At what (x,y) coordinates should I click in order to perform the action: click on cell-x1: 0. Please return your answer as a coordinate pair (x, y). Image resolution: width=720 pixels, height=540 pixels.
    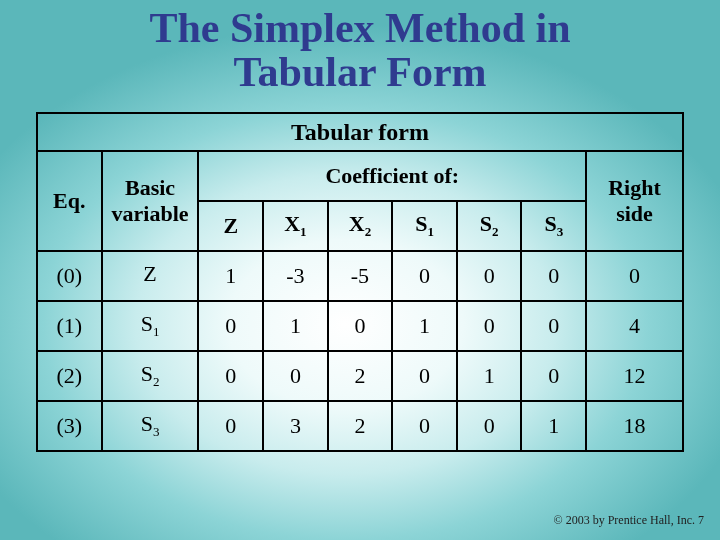
    Looking at the image, I should click on (296, 376).